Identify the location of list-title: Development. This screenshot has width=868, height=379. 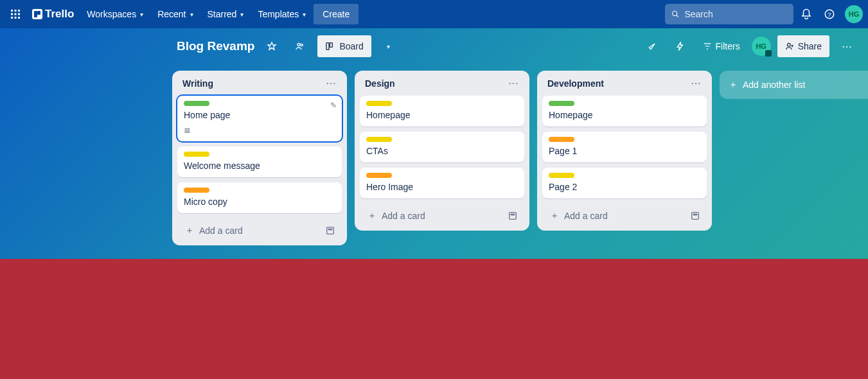
(576, 84).